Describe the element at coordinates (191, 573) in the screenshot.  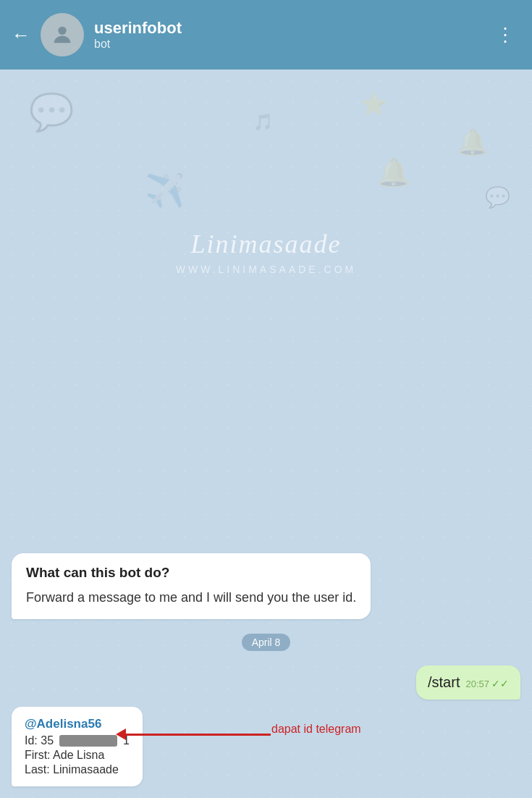
I see `bot-message-title: What can this bot do?` at that location.